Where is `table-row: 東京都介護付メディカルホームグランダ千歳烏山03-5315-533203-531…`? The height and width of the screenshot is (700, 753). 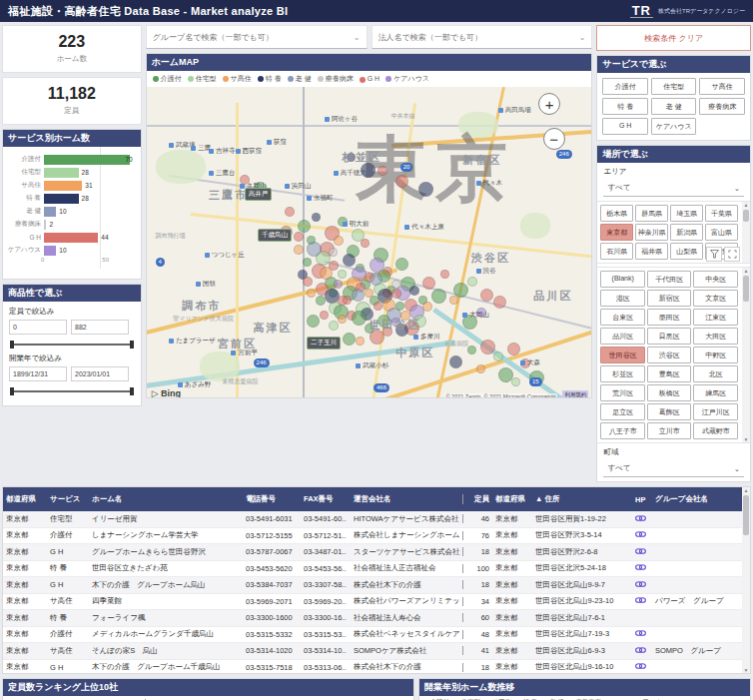 table-row: 東京都介護付メディカルホームグランダ千歳烏山03-5315-533203-531… is located at coordinates (376, 635).